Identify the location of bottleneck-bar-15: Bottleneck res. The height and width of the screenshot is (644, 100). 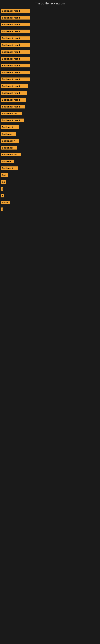
(11, 114).